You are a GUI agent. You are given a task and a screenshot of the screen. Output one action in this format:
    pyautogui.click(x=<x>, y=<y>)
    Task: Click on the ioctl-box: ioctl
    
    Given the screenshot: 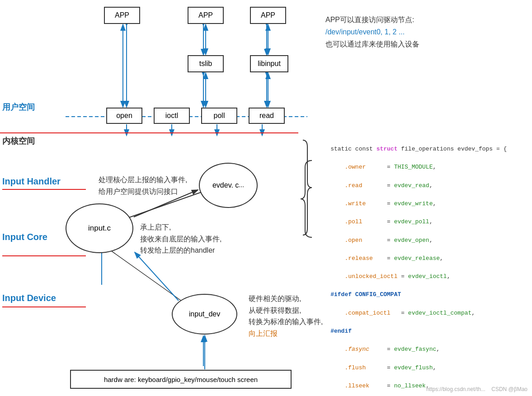 What is the action you would take?
    pyautogui.click(x=172, y=116)
    